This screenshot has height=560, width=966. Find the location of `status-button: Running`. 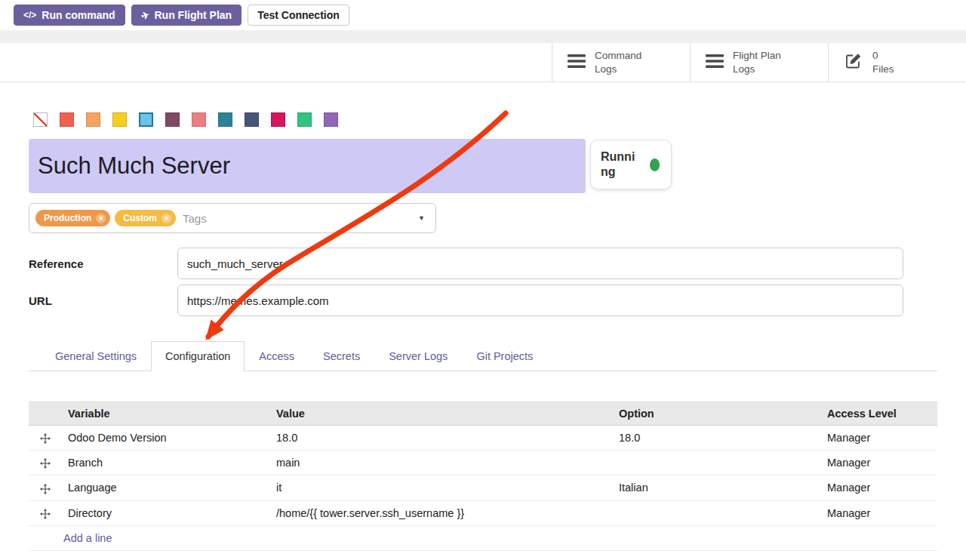

status-button: Running is located at coordinates (631, 165).